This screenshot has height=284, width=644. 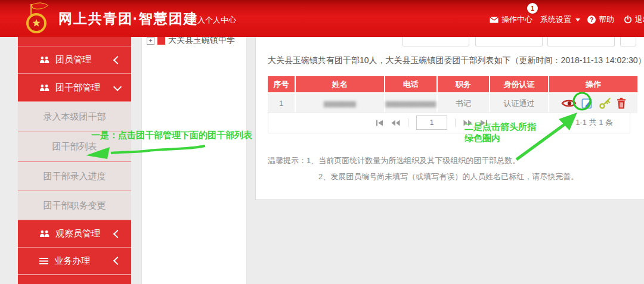 What do you see at coordinates (519, 104) in the screenshot?
I see `cell-auth-status: 认证通过` at bounding box center [519, 104].